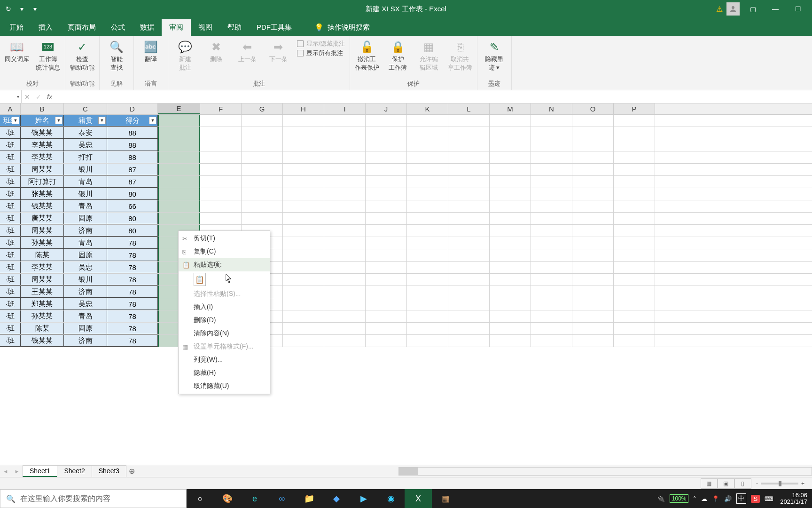 The height and width of the screenshot is (508, 812). What do you see at coordinates (386, 109) in the screenshot?
I see `col-header-J: J` at bounding box center [386, 109].